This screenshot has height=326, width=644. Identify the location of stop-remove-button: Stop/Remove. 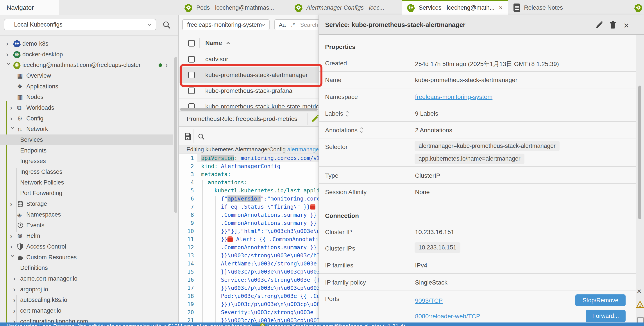
(600, 300).